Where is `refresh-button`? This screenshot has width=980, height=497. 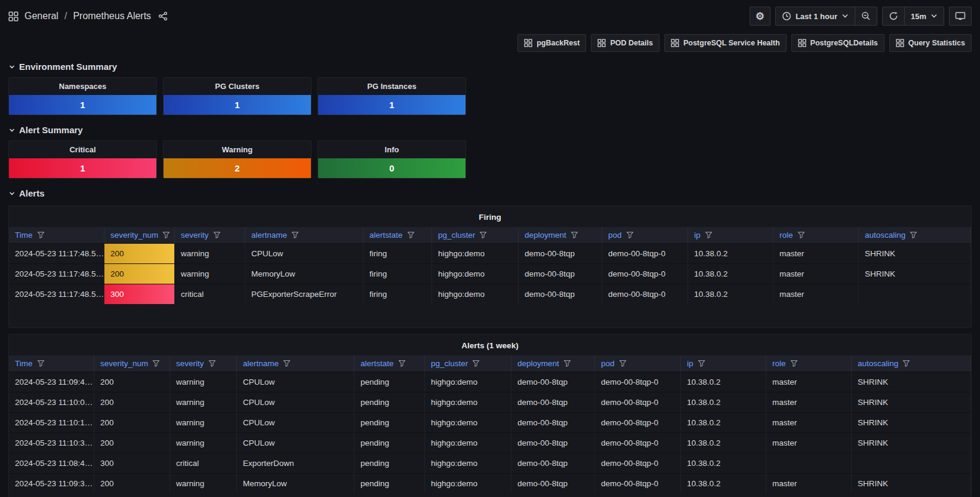 refresh-button is located at coordinates (893, 16).